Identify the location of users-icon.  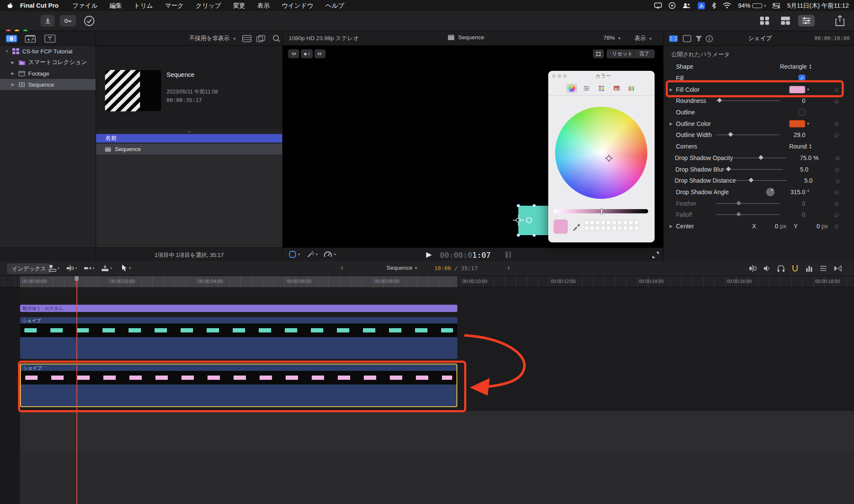
(687, 6).